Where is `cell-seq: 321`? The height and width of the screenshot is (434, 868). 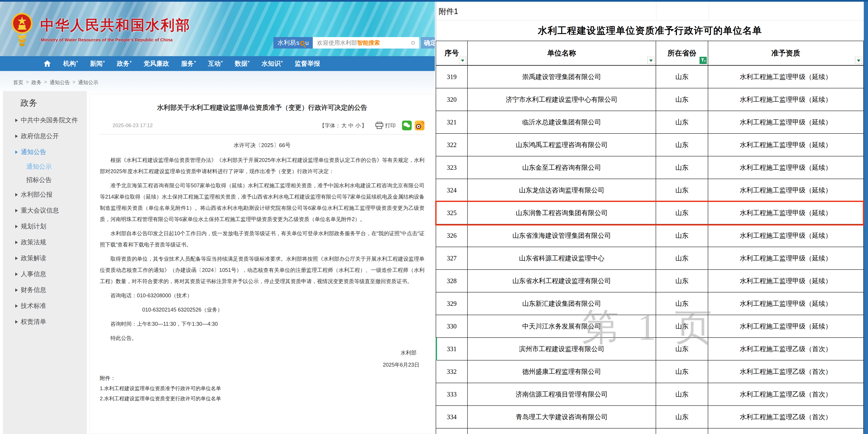 cell-seq: 321 is located at coordinates (452, 122).